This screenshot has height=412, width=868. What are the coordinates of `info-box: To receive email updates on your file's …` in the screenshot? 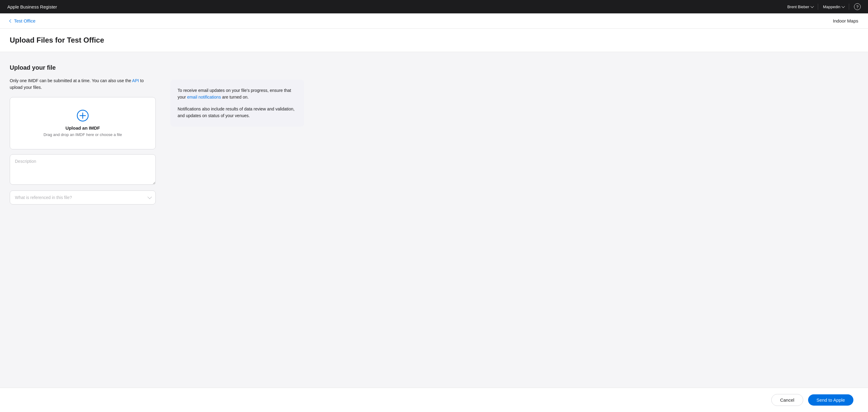 It's located at (237, 103).